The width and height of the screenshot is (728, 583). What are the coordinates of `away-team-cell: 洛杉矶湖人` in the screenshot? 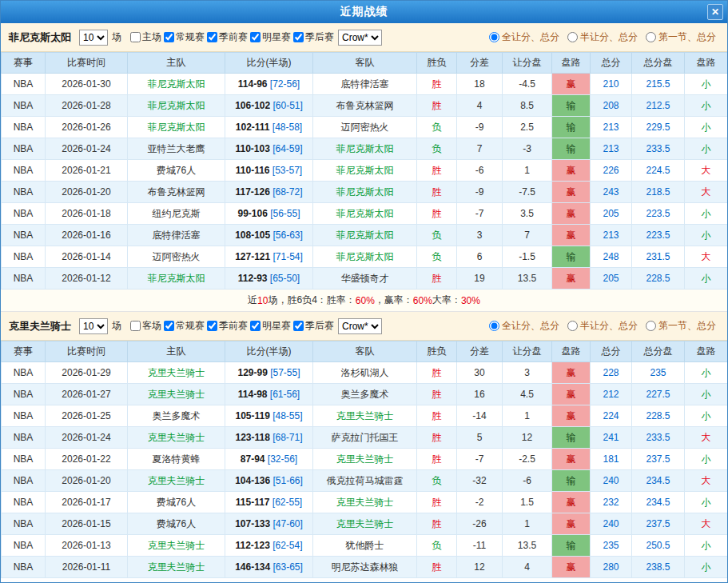 It's located at (365, 373).